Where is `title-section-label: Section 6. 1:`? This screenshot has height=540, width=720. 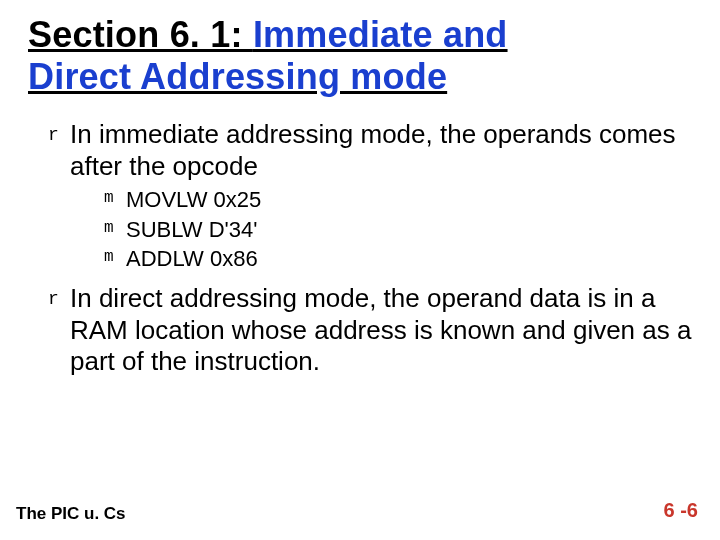 title-section-label: Section 6. 1: is located at coordinates (140, 34).